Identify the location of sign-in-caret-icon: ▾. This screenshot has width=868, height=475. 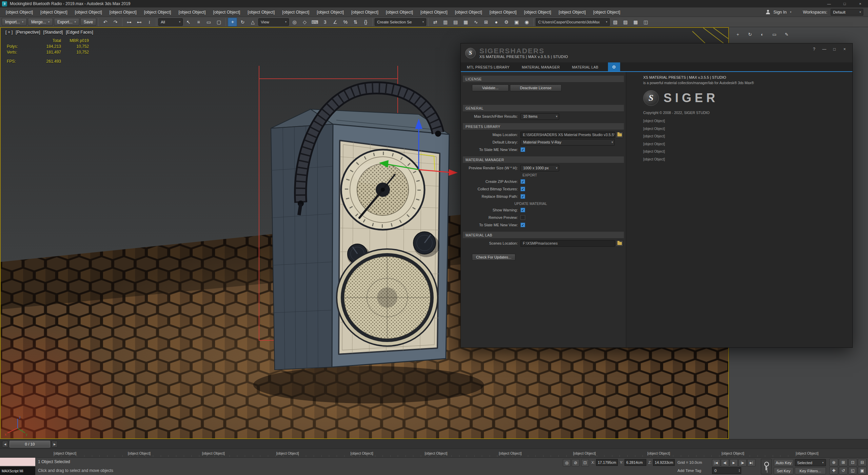
(791, 12).